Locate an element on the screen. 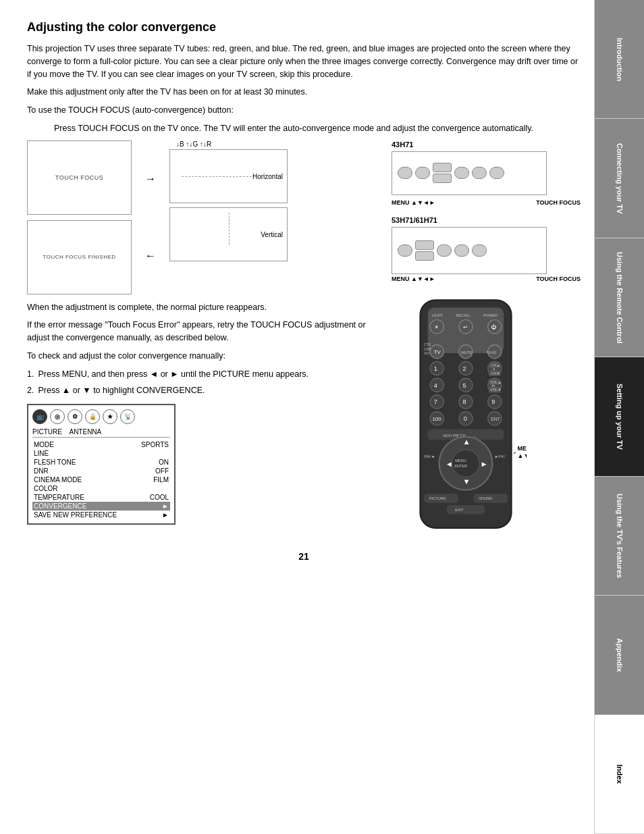 Image resolution: width=644 pixels, height=834 pixels. svg-text: MUTE is located at coordinates (466, 353).